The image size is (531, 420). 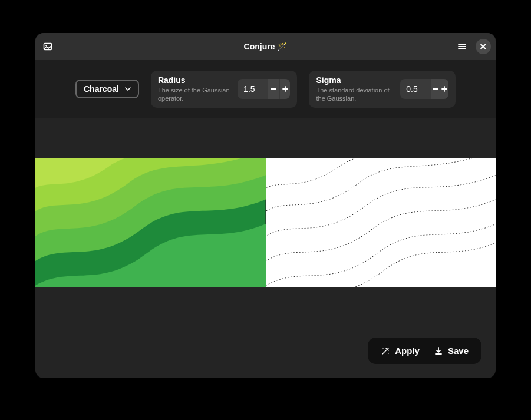 I want to click on sigma-description: The standard deviation of the Gaussian., so click(x=355, y=94).